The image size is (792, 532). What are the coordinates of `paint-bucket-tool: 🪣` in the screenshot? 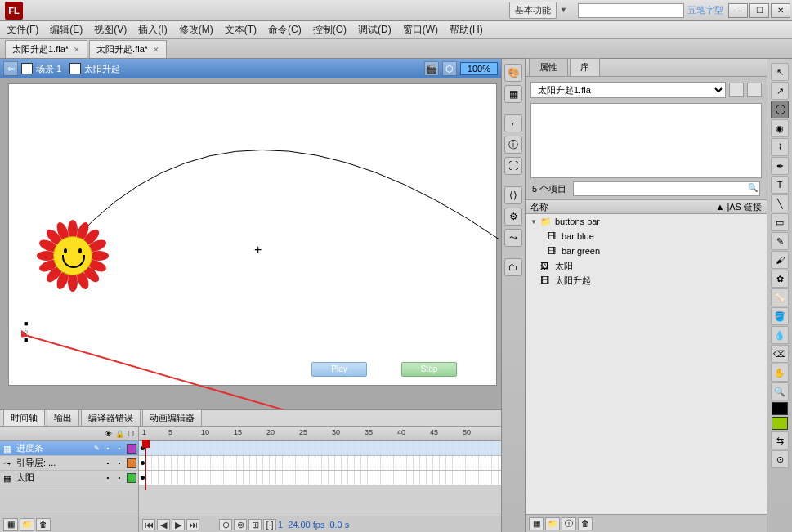 It's located at (780, 316).